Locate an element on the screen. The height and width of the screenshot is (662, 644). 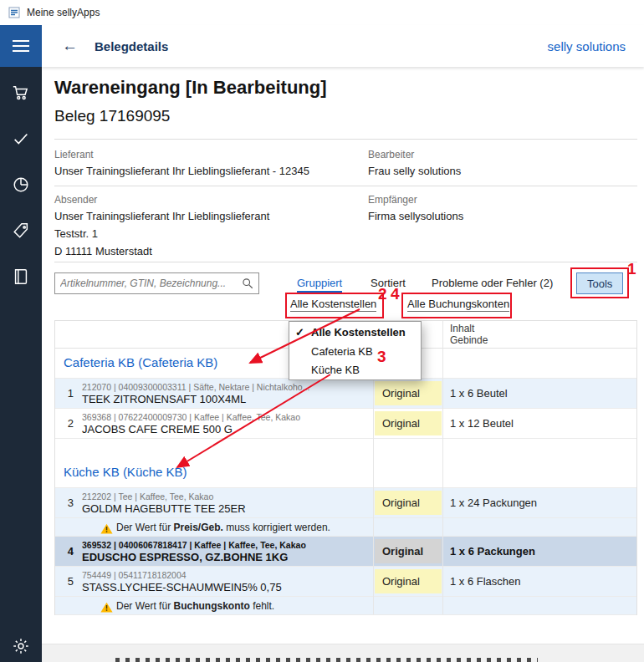
row-name: TEEK ZITRONENSAFT 100X4ML is located at coordinates (164, 400).